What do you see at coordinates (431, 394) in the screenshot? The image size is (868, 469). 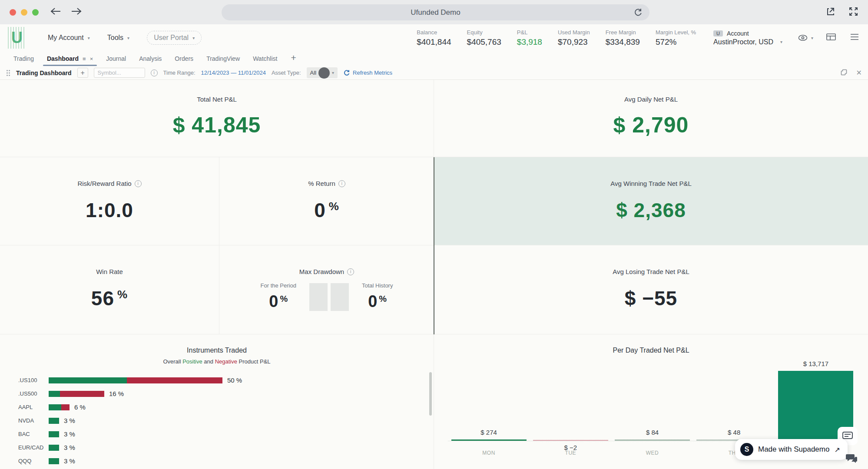 I see `vertical-scrollbar-thumb` at bounding box center [431, 394].